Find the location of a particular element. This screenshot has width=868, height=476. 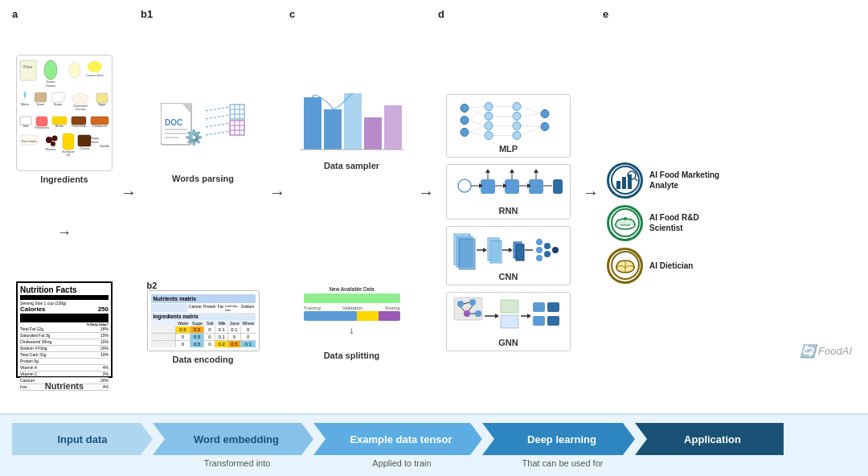

dietician-icon is located at coordinates (625, 265).